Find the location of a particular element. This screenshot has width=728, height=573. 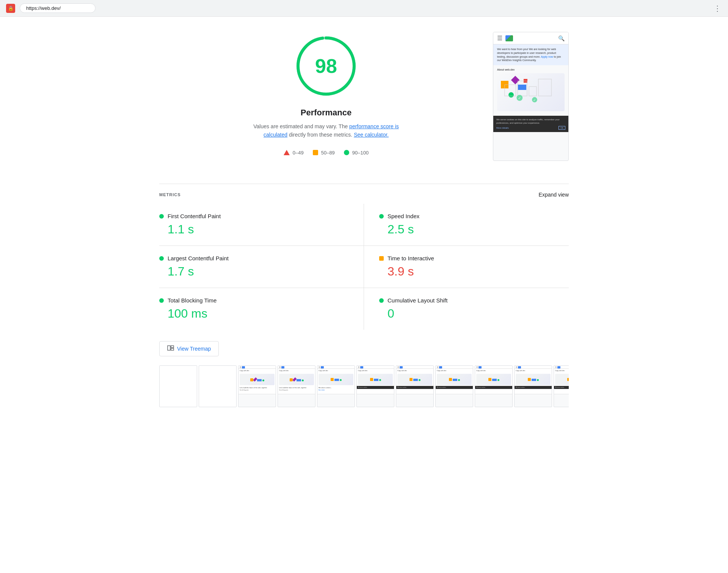

filmstrip-row: ☰ Copy web.dev Let's bui is located at coordinates (364, 386).